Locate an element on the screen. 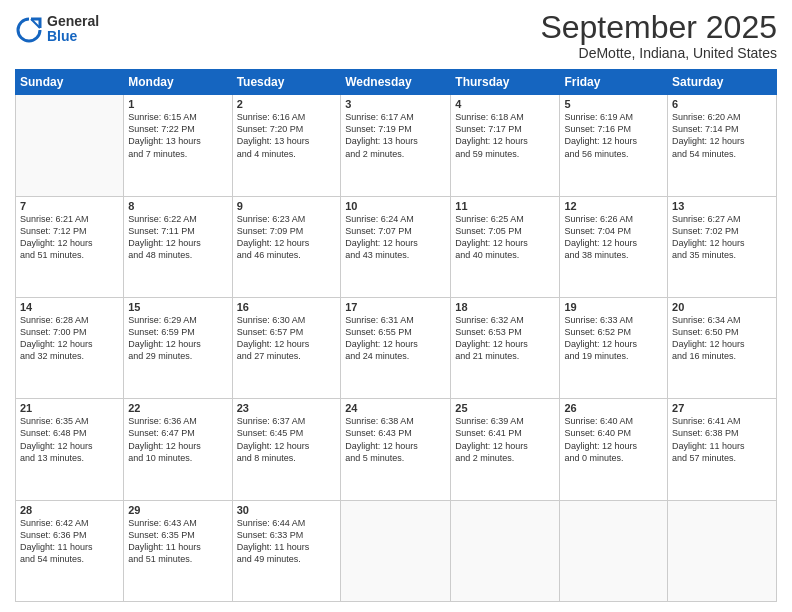 Image resolution: width=792 pixels, height=612 pixels. day-number: 29 is located at coordinates (178, 510).